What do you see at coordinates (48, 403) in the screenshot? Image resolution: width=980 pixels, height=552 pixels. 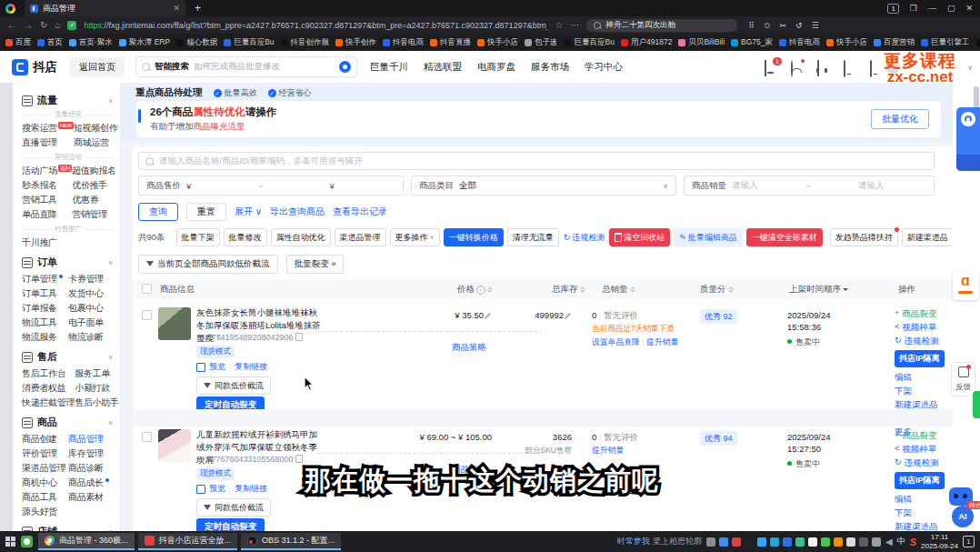 I see `sidebar-item: 快递拦截管理` at bounding box center [48, 403].